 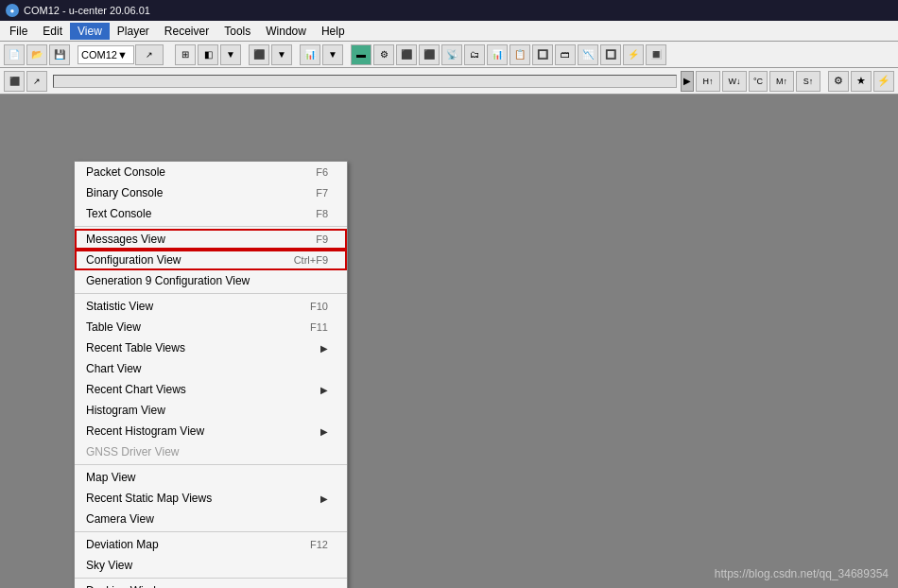 What do you see at coordinates (211, 227) in the screenshot?
I see `sep1` at bounding box center [211, 227].